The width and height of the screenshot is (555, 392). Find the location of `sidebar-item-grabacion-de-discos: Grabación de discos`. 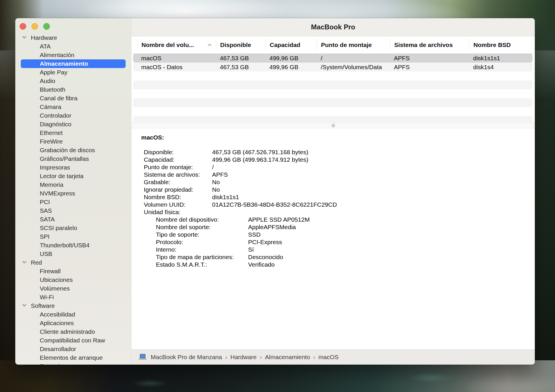

sidebar-item-grabacion-de-discos: Grabación de discos is located at coordinates (73, 150).